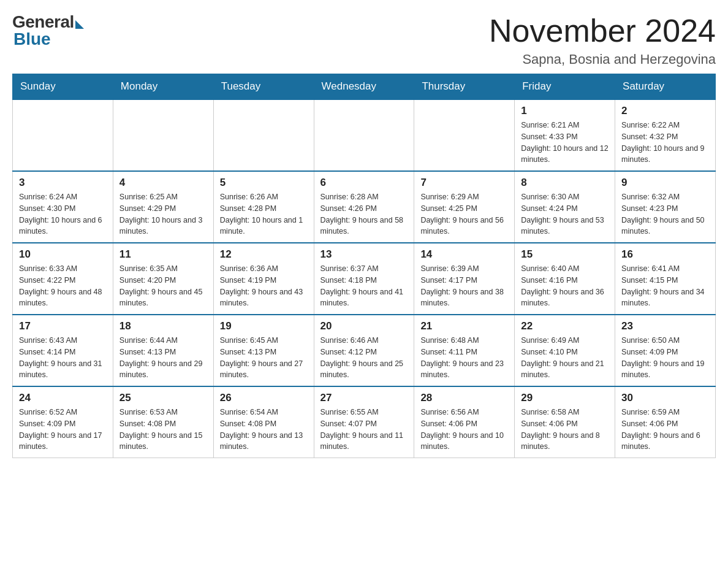  Describe the element at coordinates (364, 326) in the screenshot. I see `day-number: 20` at that location.